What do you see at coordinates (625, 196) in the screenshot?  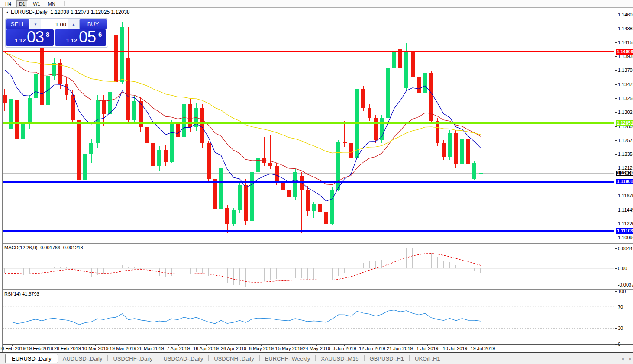 I see `price-axis-label: 1.11675` at bounding box center [625, 196].